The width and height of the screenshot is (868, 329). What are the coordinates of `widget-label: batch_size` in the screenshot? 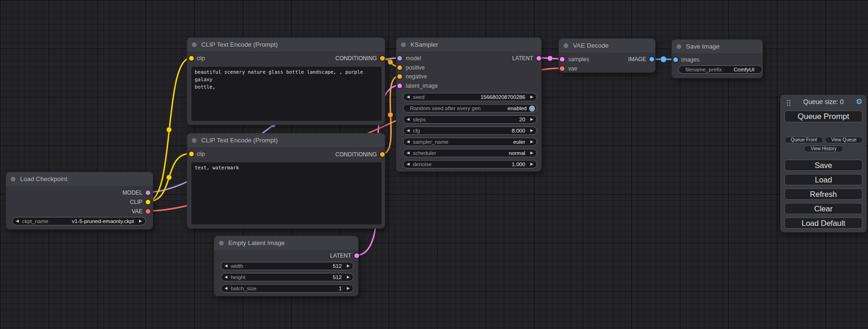 It's located at (244, 288).